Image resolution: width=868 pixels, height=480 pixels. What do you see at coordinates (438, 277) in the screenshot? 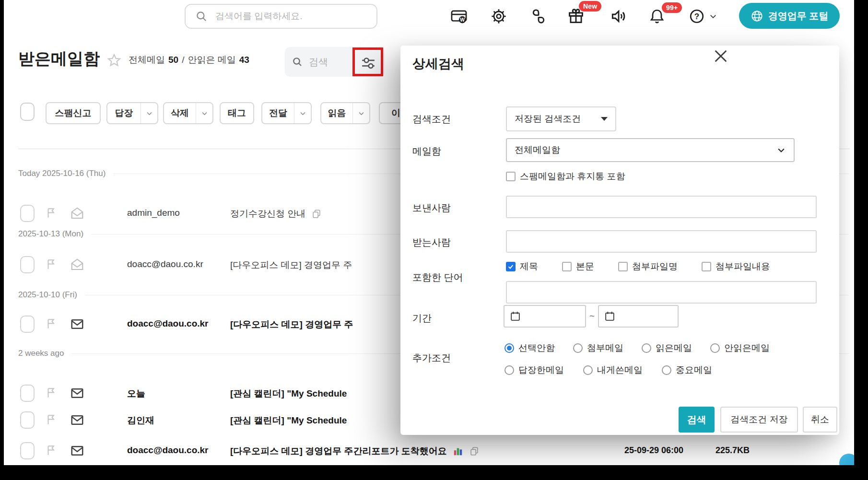
I see `word-label: 포함한 단어` at bounding box center [438, 277].